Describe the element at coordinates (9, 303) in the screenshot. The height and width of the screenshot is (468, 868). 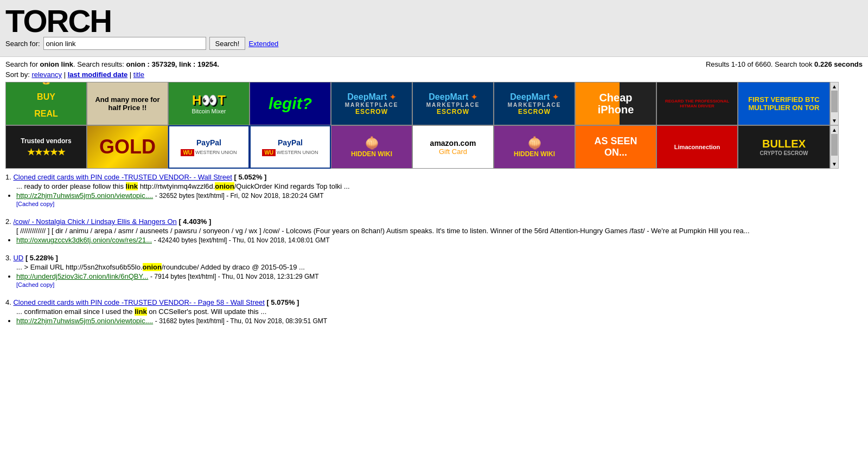
I see `result-4-number: 4.` at that location.